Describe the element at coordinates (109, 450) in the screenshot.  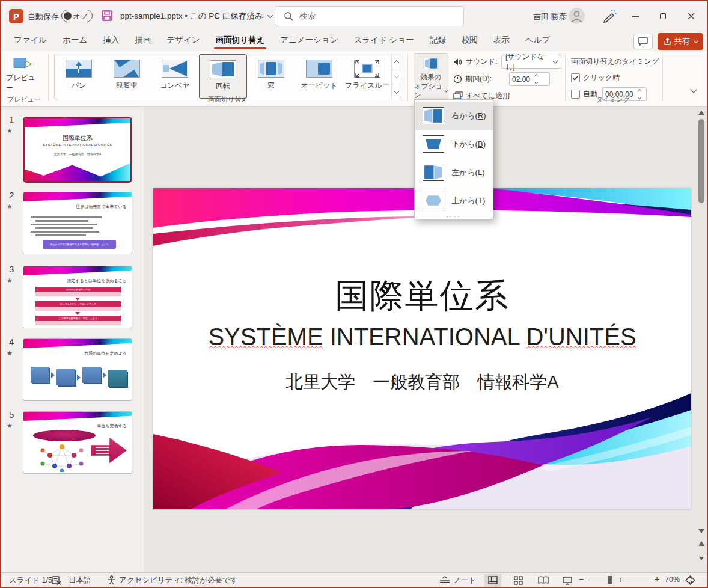
I see `arrow-shape` at that location.